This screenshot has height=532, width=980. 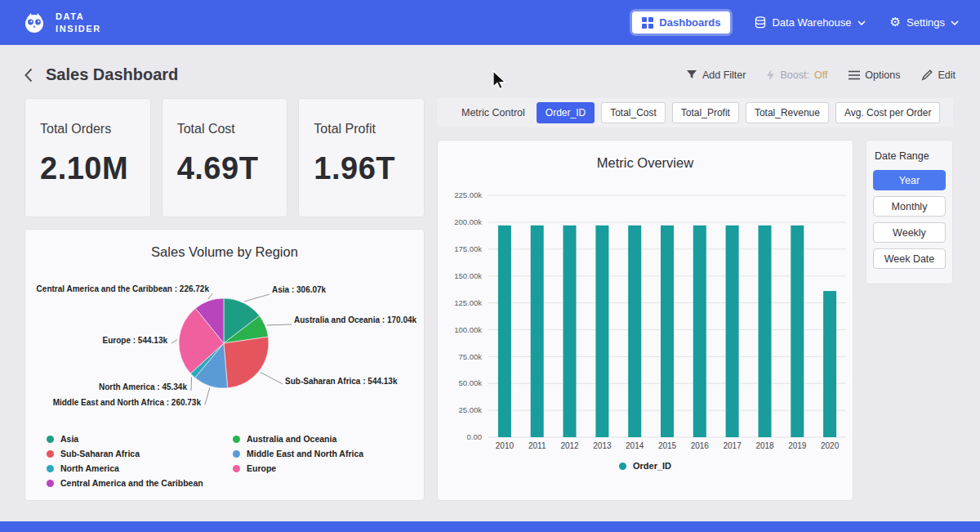 I want to click on page-header: Sales Dashboard Add Filter Boost: Off Op…, so click(x=490, y=72).